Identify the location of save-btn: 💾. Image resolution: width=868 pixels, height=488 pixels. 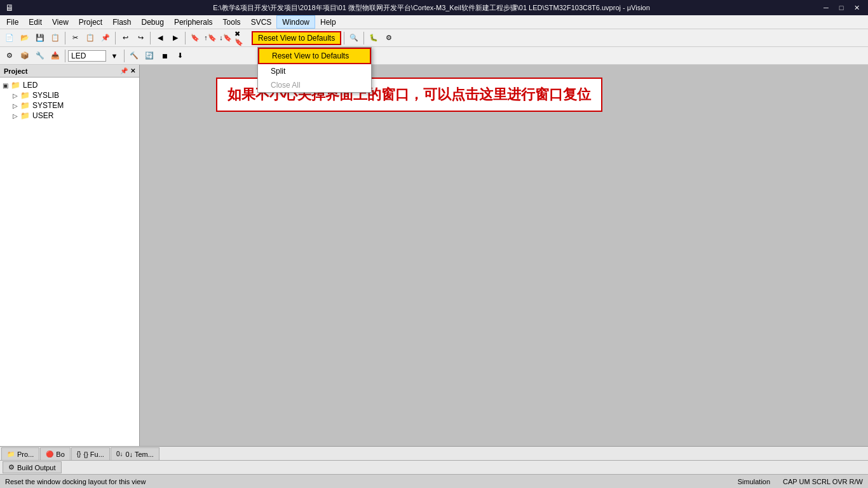
(40, 38).